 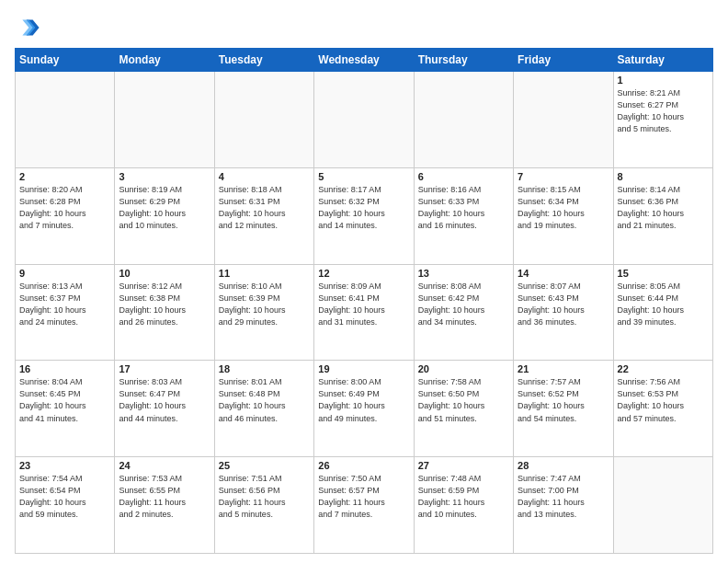 I want to click on cell-info: Sunrise: 7:56 AM Sunset: 6:53 PM Dayligh…, so click(x=664, y=400).